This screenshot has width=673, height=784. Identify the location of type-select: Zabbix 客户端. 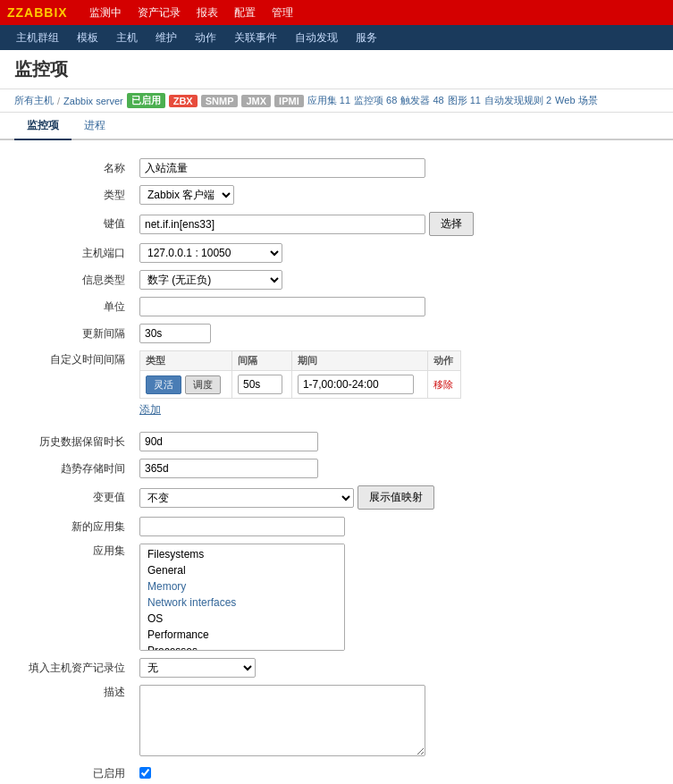
(187, 195).